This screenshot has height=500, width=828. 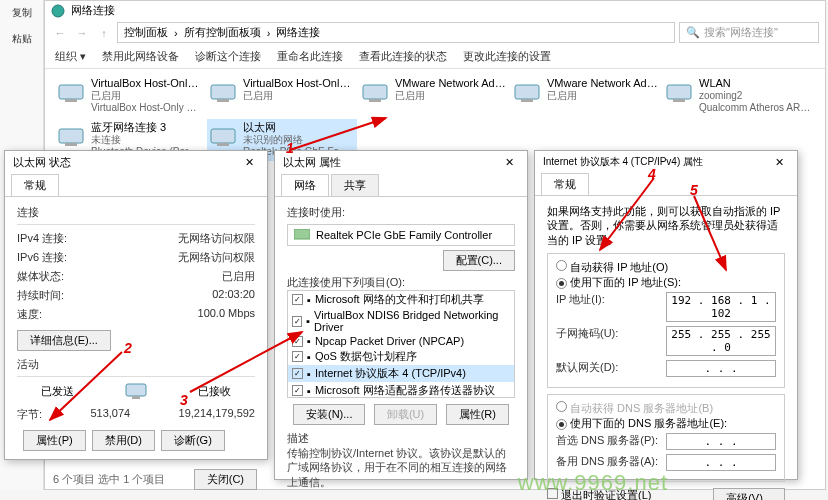 I want to click on tab-network: 网络, so click(x=305, y=185).